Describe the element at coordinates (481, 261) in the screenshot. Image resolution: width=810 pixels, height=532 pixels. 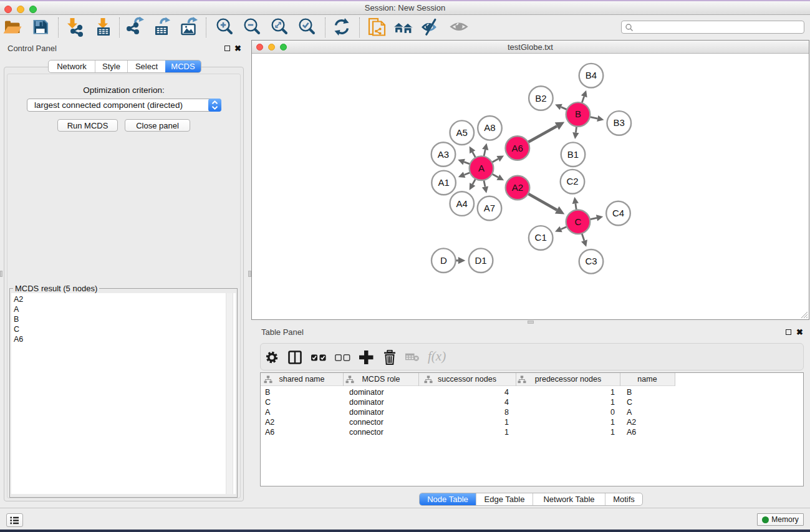
I see `svg-text: D1` at that location.